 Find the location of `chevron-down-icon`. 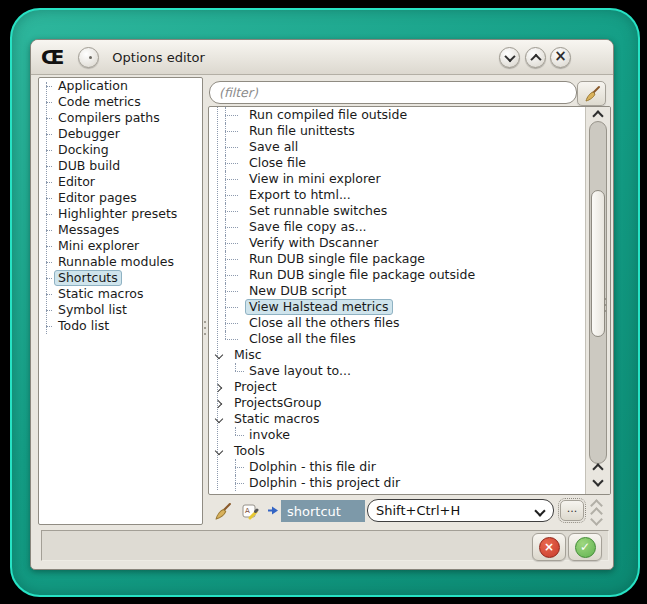

chevron-down-icon is located at coordinates (540, 510).